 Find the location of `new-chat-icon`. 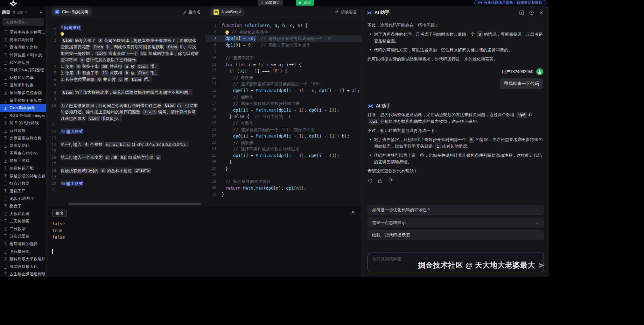

new-chat-icon is located at coordinates (522, 13).